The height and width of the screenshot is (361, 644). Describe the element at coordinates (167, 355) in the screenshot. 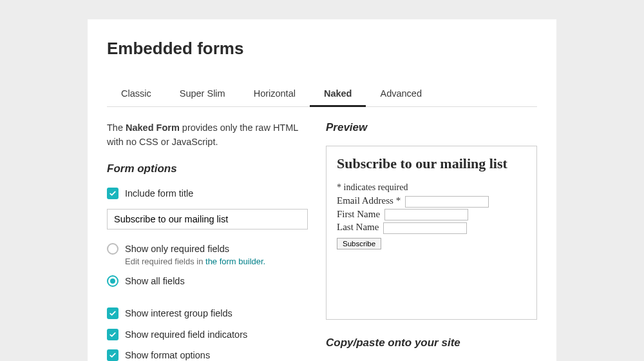

I see `option-label: Show format options` at that location.